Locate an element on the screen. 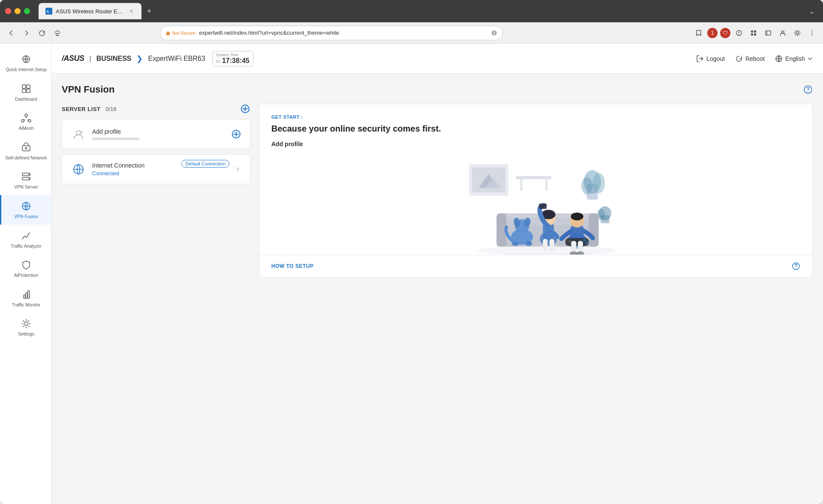  language-selector: English is located at coordinates (794, 59).